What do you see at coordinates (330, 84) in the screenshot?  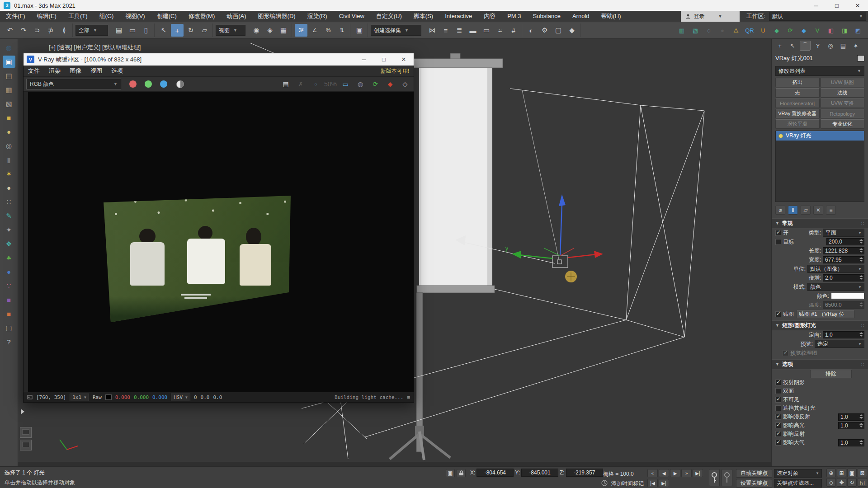 I see `test-resolution-icon: 50%` at bounding box center [330, 84].